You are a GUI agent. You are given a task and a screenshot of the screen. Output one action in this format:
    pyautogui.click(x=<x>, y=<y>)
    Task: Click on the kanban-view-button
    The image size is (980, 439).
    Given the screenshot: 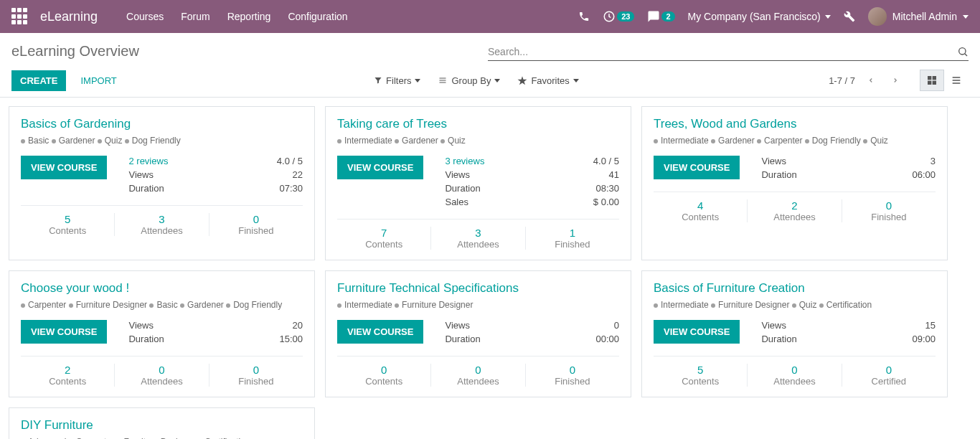 What is the action you would take?
    pyautogui.click(x=932, y=80)
    